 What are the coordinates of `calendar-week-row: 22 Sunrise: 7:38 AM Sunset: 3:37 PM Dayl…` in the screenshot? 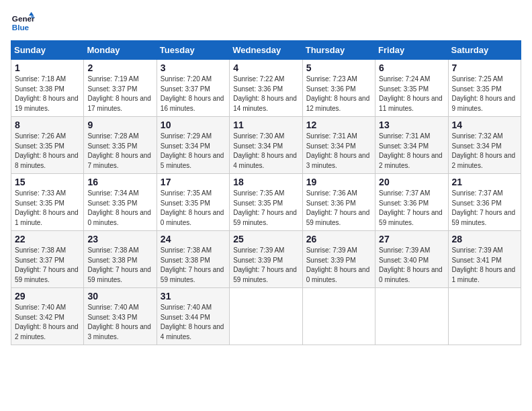 It's located at (266, 259).